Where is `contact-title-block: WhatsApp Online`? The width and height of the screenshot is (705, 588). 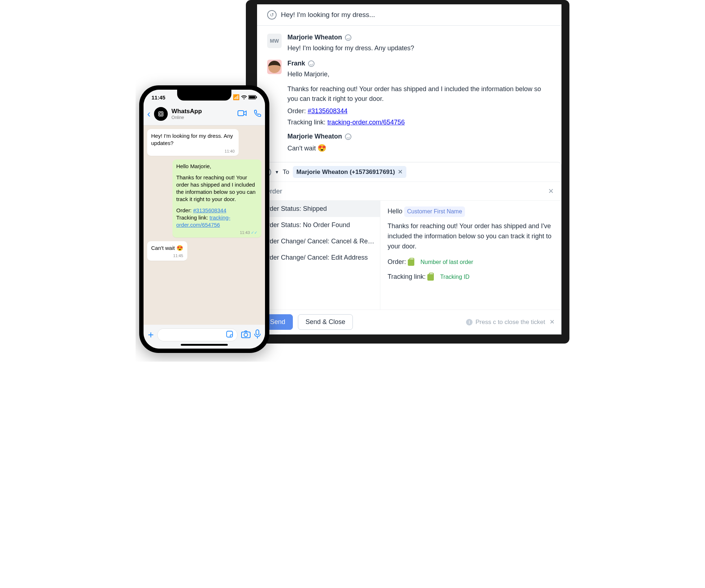
contact-title-block: WhatsApp Online is located at coordinates (187, 114).